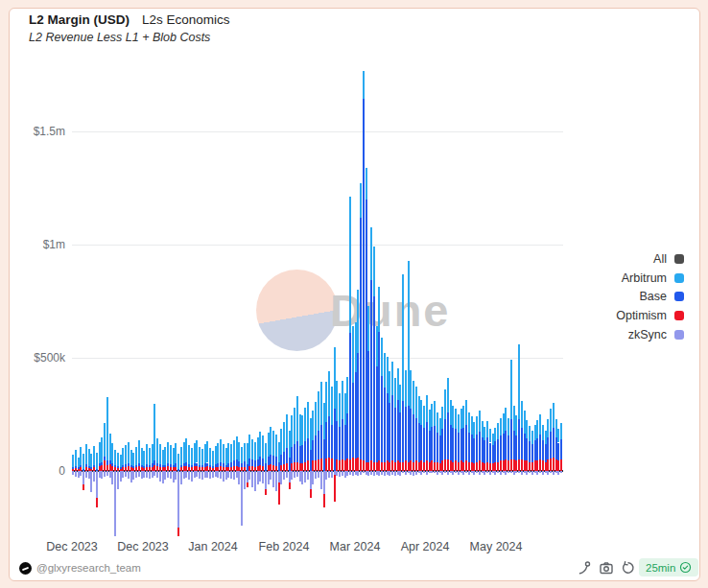 This screenshot has height=588, width=708. I want to click on legend-item-all: All, so click(650, 259).